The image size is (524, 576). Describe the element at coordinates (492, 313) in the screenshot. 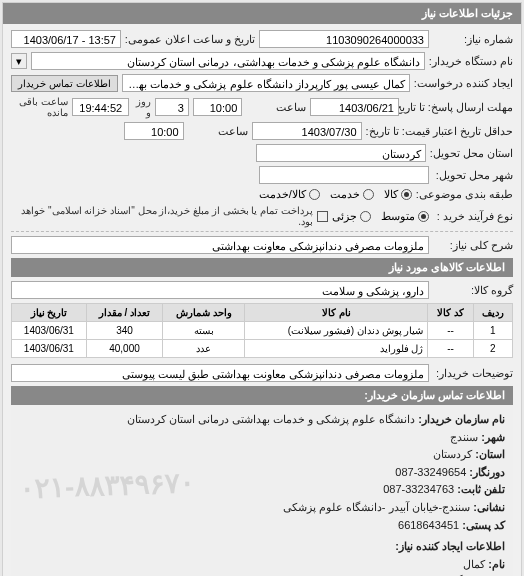

I see `th-row: ردیف` at that location.